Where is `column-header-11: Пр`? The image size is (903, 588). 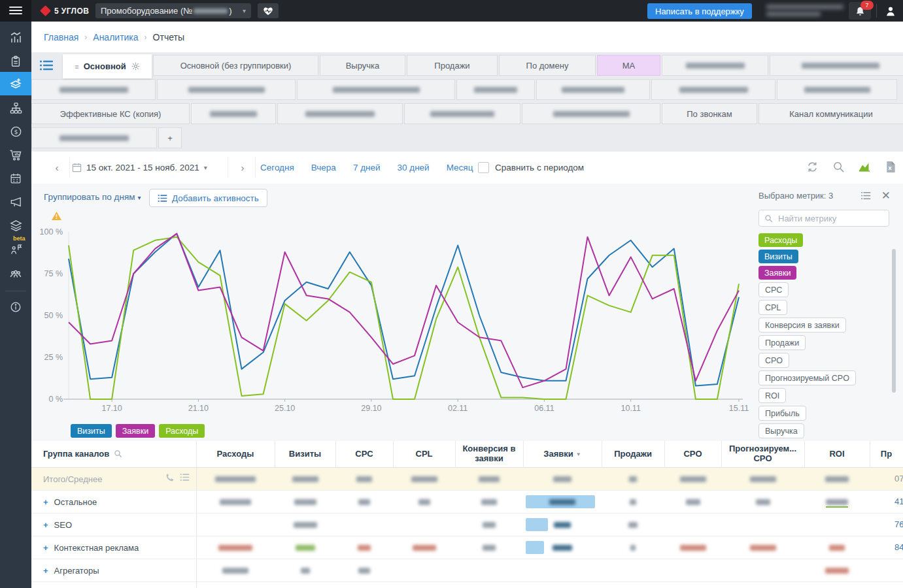 column-header-11: Пр is located at coordinates (887, 455).